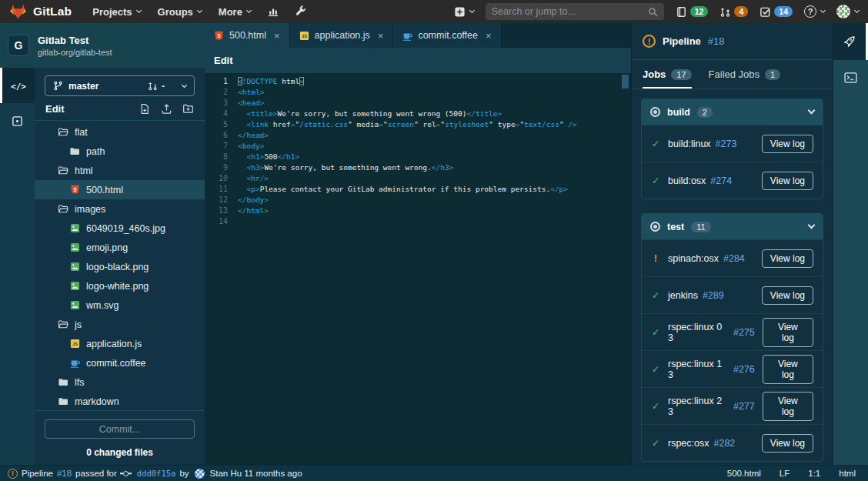  Describe the element at coordinates (18, 12) in the screenshot. I see `gitlab-logo-icon` at that location.